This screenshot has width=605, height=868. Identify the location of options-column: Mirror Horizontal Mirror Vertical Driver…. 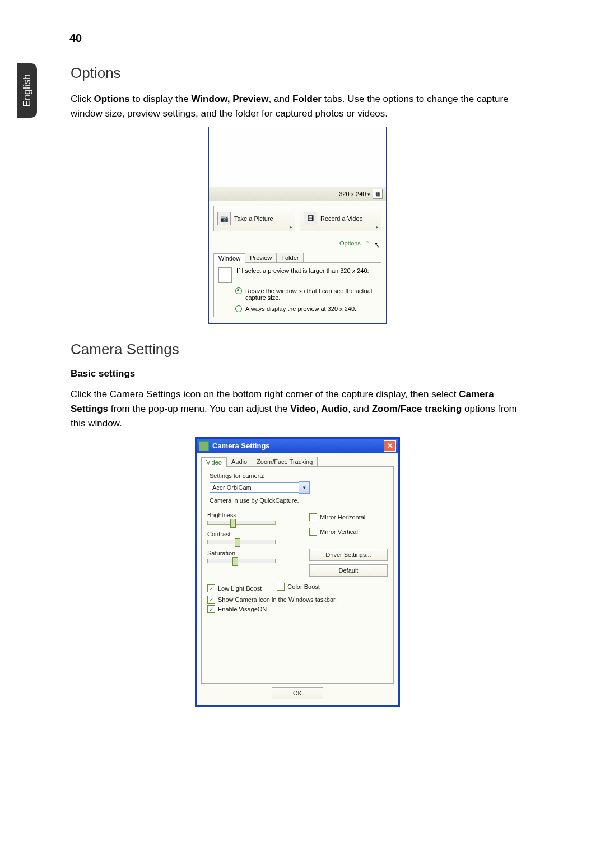
(348, 544).